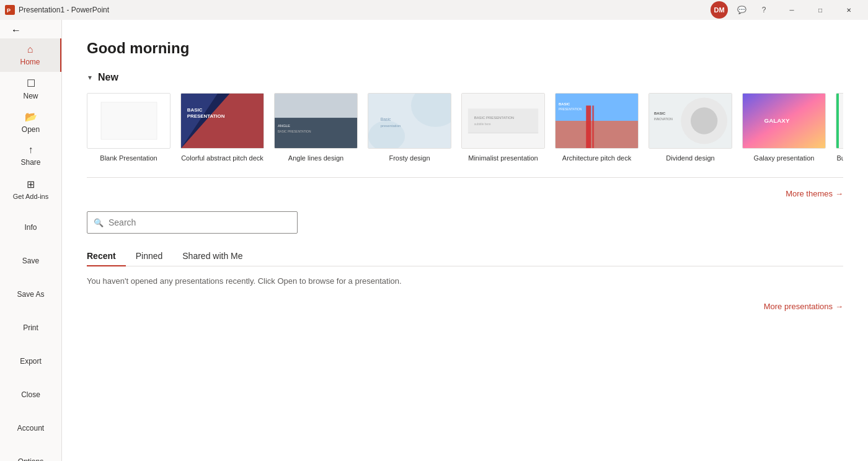 The height and width of the screenshot is (461, 868). What do you see at coordinates (799, 306) in the screenshot?
I see `more-presentations-label: More presentations` at bounding box center [799, 306].